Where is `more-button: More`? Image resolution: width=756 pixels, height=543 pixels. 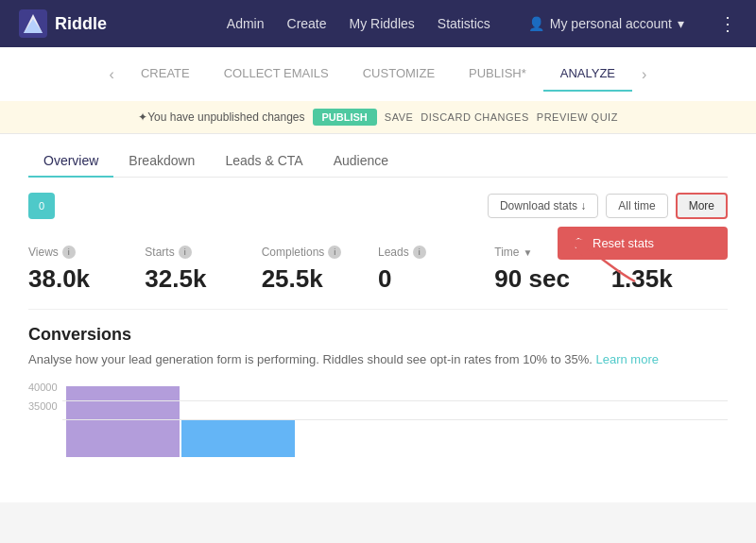 more-button: More is located at coordinates (701, 206).